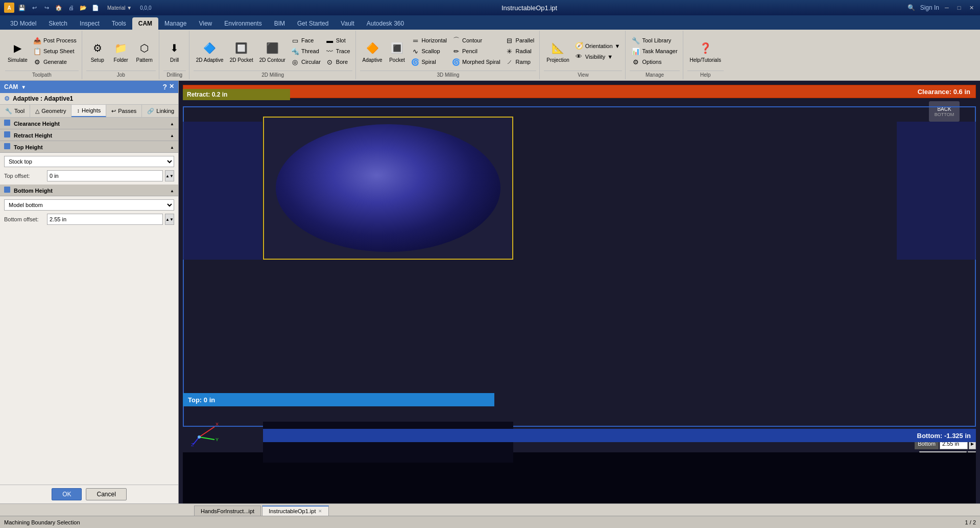  Describe the element at coordinates (385, 24) in the screenshot. I see `tab-autodesk360: Autodesk 360` at that location.